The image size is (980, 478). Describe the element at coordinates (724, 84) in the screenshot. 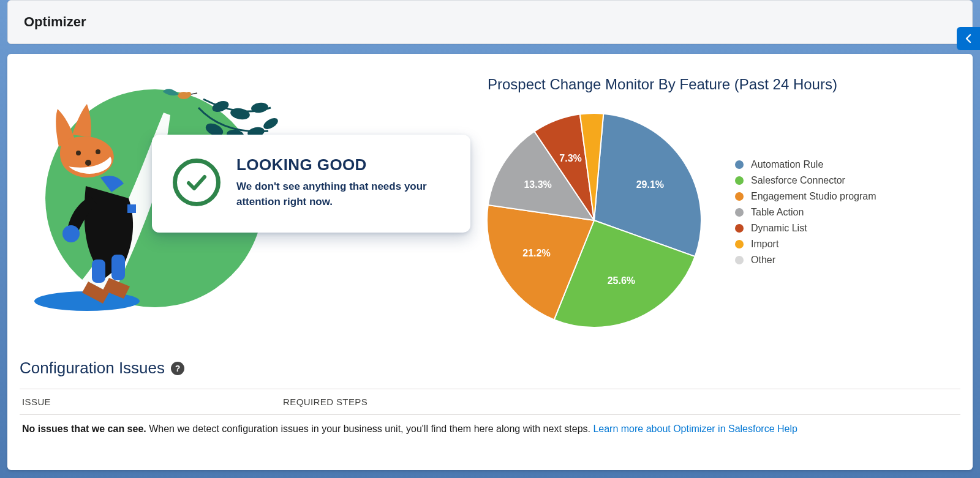

I see `chart-title: Prospect Change Monitor By Feature (Past…` at that location.